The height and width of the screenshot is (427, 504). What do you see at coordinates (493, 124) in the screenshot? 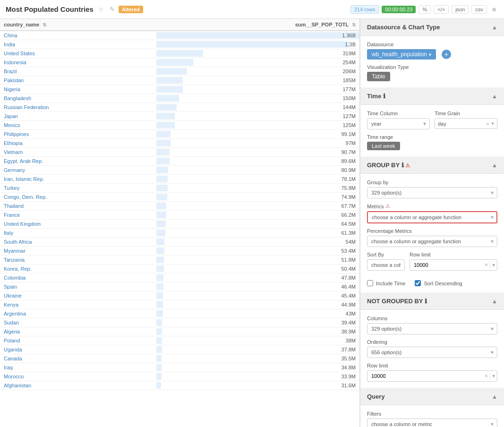
I see `time-grain-caret-icon: ▾` at bounding box center [493, 124].